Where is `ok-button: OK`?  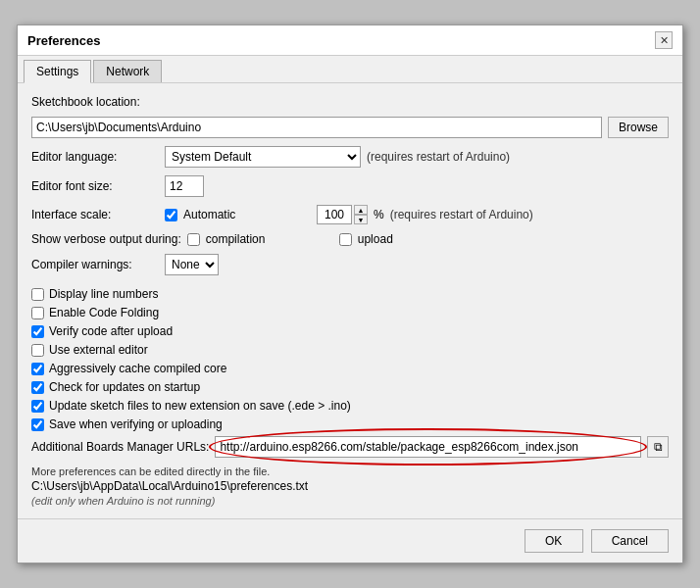 ok-button: OK is located at coordinates (554, 541).